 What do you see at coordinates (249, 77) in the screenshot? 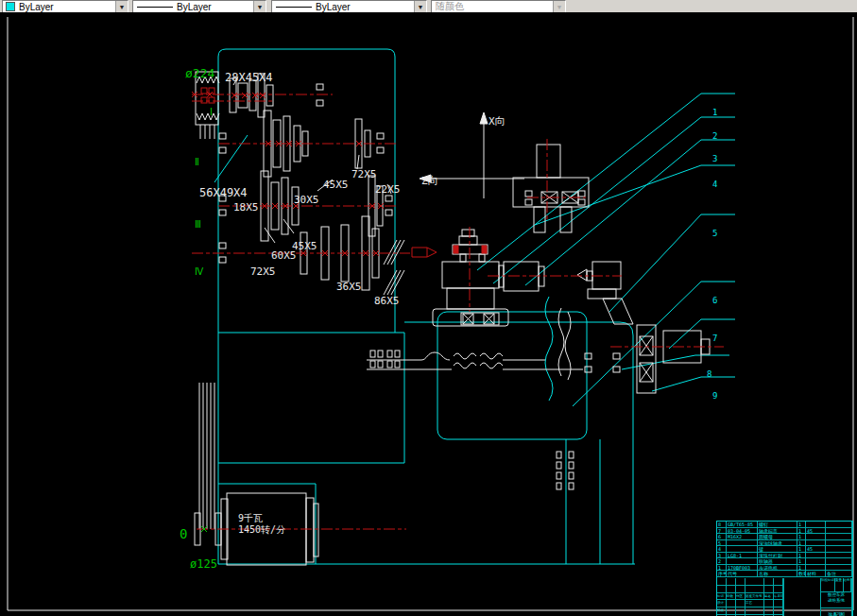
I see `gear-label-28x45x4: 28X45X4` at bounding box center [249, 77].